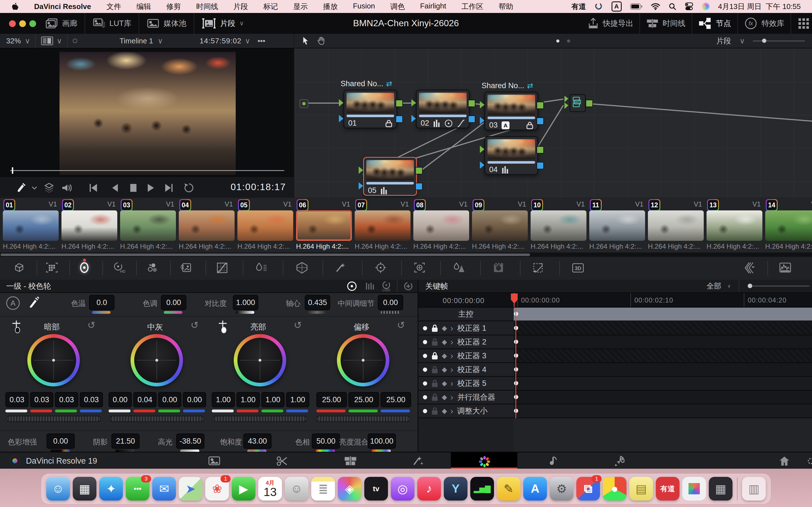 The width and height of the screenshot is (812, 507). Describe the element at coordinates (398, 7) in the screenshot. I see `menu-item-9: 调色` at that location.